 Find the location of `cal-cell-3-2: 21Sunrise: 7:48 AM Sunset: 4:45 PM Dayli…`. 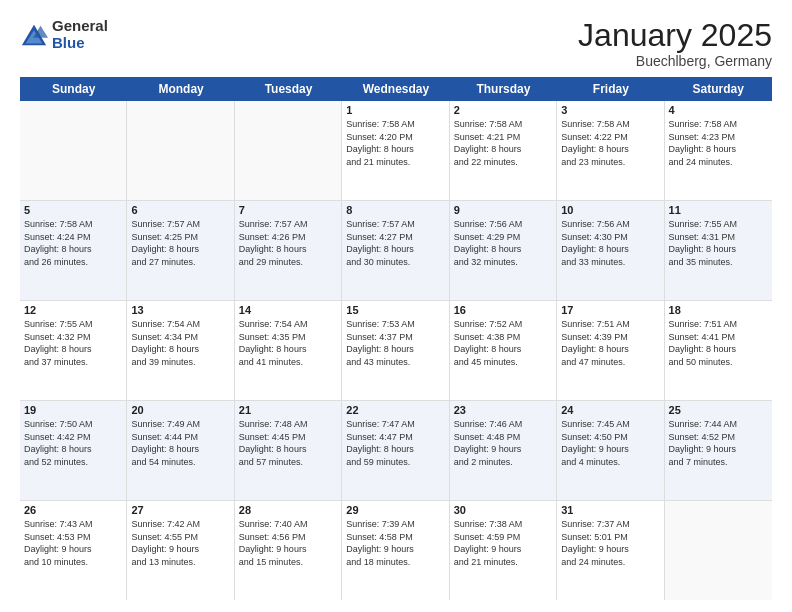

cal-cell-3-2: 21Sunrise: 7:48 AM Sunset: 4:45 PM Dayli… is located at coordinates (288, 450).